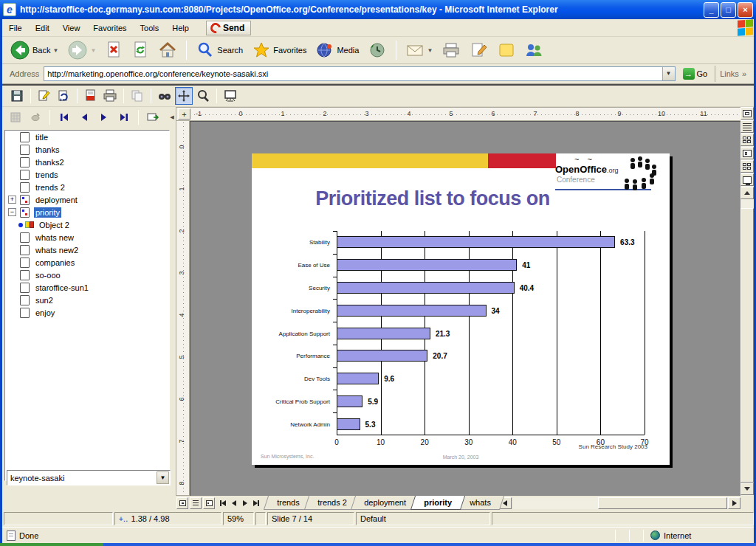 The width and height of the screenshot is (756, 546). What do you see at coordinates (44, 96) in the screenshot?
I see `edit-file-button` at bounding box center [44, 96].